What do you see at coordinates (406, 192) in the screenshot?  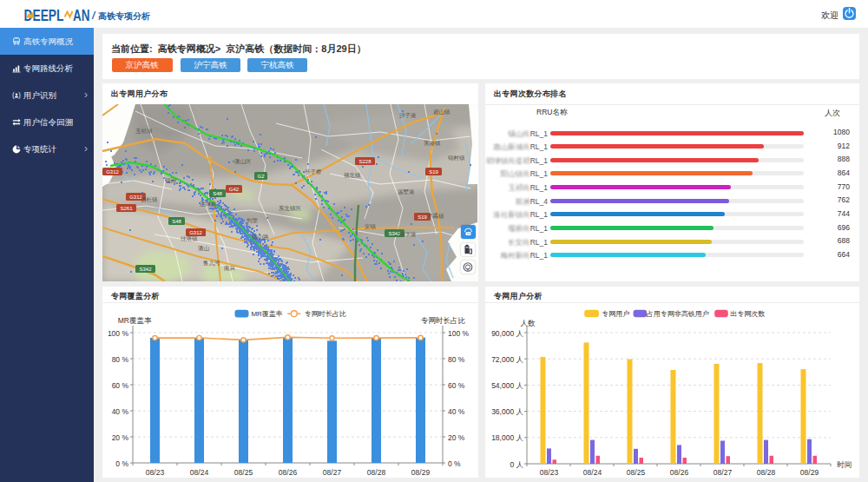 I see `svg-text: 温墅港` at bounding box center [406, 192].